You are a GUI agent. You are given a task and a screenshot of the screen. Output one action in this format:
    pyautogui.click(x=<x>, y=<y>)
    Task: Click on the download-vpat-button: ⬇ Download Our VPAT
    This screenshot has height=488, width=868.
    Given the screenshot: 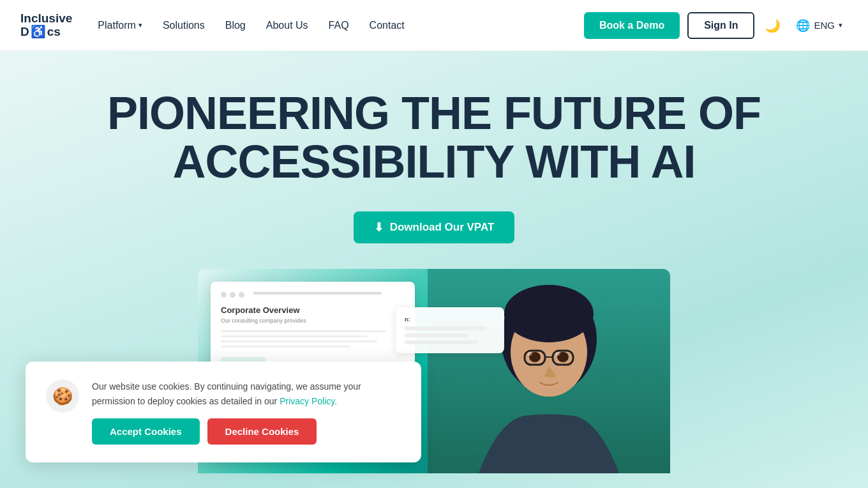 What is the action you would take?
    pyautogui.click(x=434, y=227)
    